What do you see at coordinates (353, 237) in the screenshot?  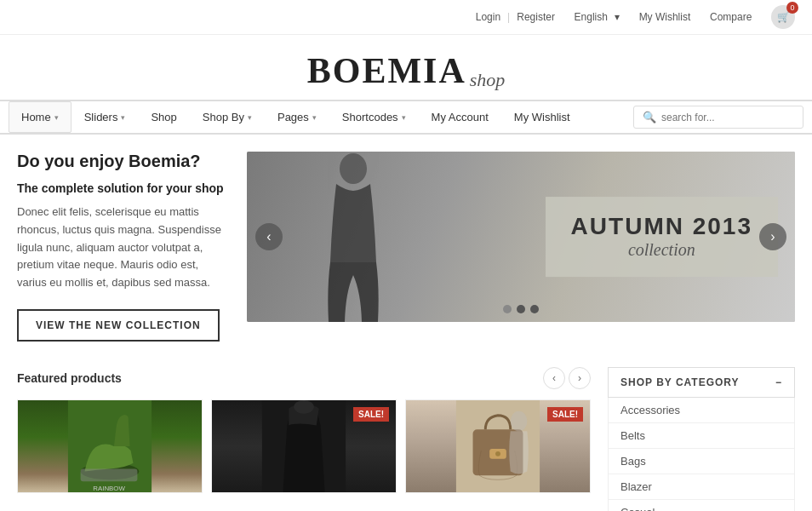 I see `woman-silhouette` at bounding box center [353, 237].